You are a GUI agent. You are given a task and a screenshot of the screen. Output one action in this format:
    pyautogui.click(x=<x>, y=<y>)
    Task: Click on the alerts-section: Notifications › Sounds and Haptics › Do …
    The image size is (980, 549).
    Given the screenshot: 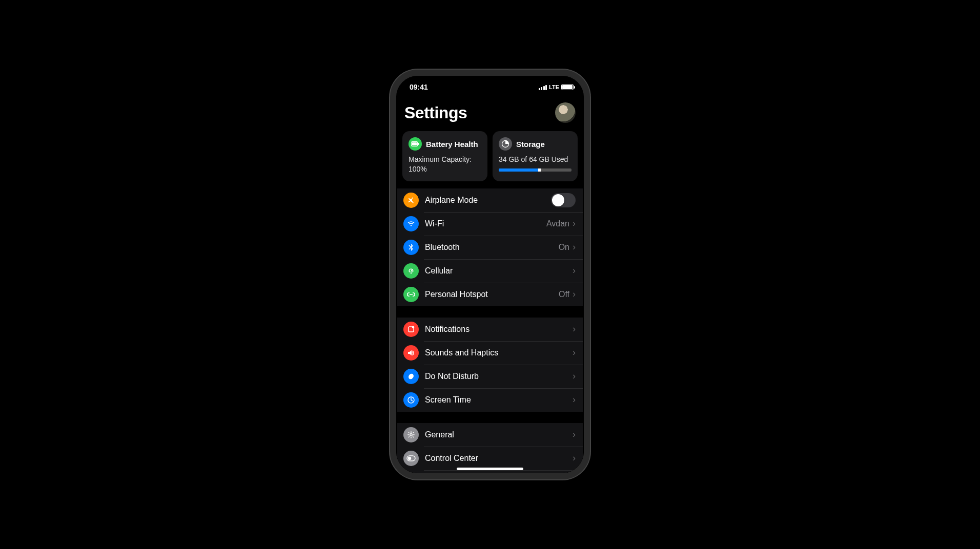 What is the action you would take?
    pyautogui.click(x=490, y=365)
    